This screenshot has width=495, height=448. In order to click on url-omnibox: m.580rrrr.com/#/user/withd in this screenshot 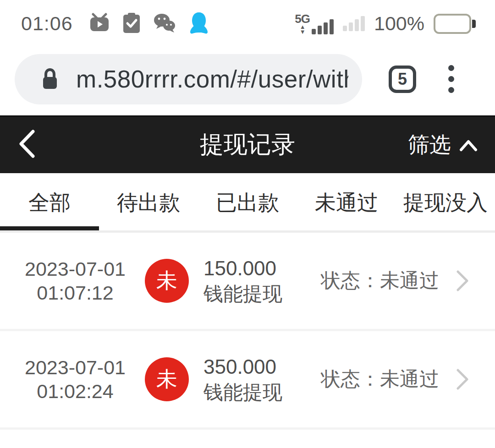, I will do `click(188, 79)`.